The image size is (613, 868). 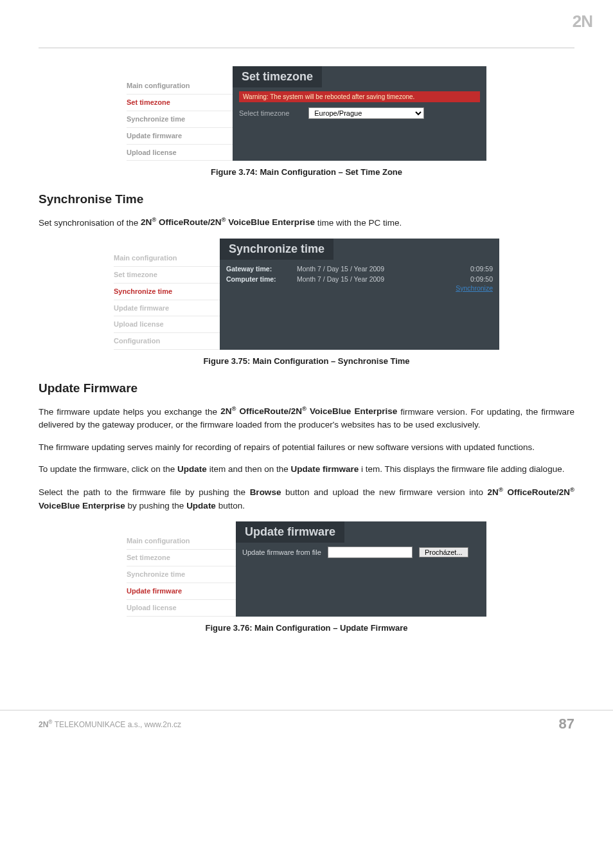 I want to click on figure-caption: Figure 3.74: Main Configuration – Set Ti…, so click(x=306, y=172).